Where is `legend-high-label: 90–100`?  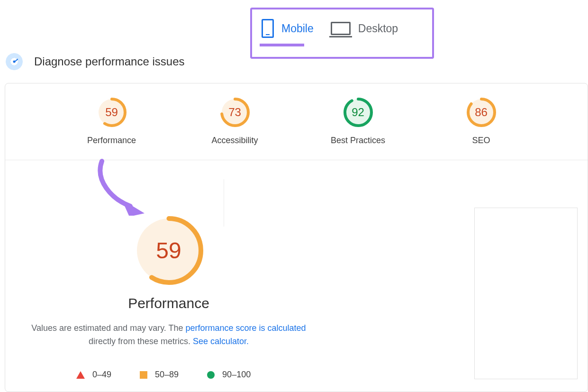
legend-high-label: 90–100 is located at coordinates (236, 374).